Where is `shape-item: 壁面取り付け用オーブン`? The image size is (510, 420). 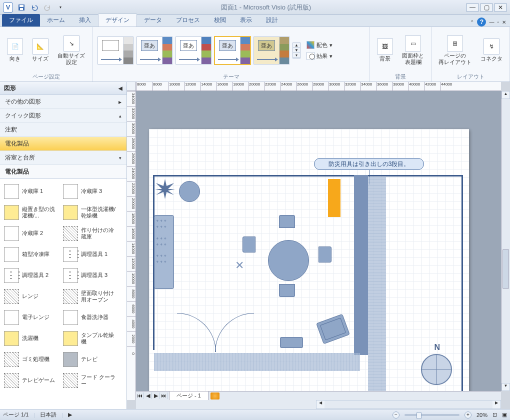
shape-item: 壁面取り付け用オーブン is located at coordinates (90, 296).